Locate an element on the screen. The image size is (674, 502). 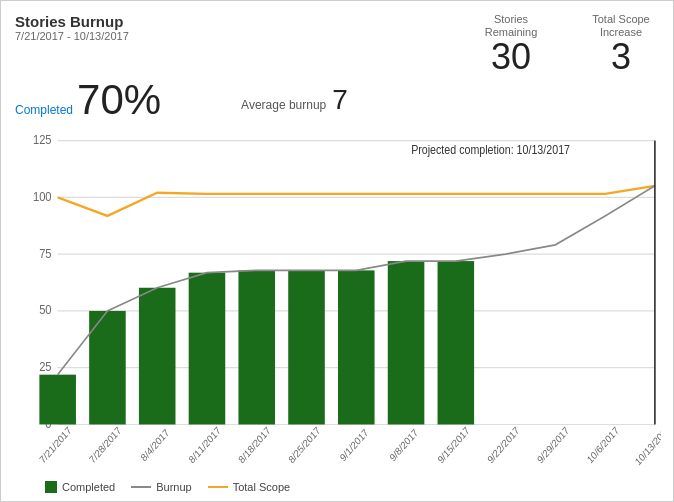
svg-text: 8/25/2017 is located at coordinates (304, 446).